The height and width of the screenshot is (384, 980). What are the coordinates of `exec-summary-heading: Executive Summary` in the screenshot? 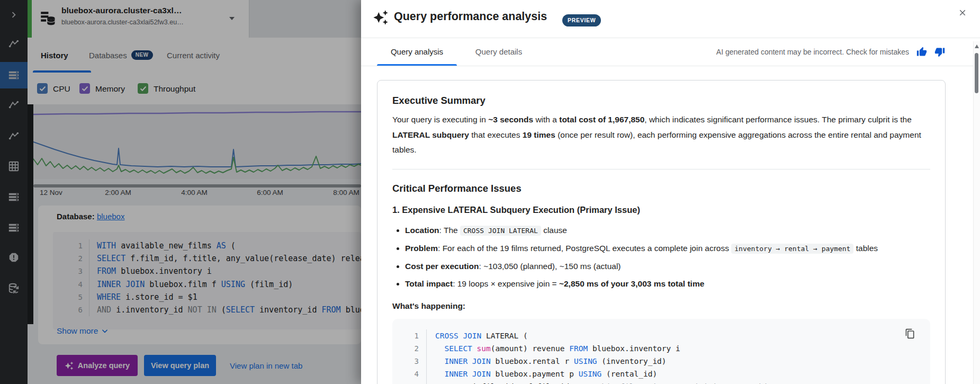 It's located at (661, 101).